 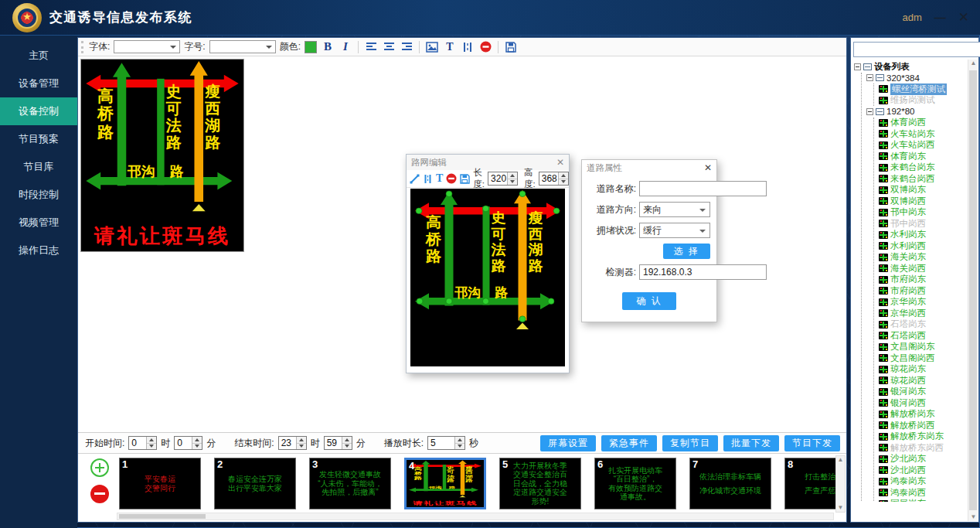 I want to click on duration-spinner: 5, so click(x=447, y=443).